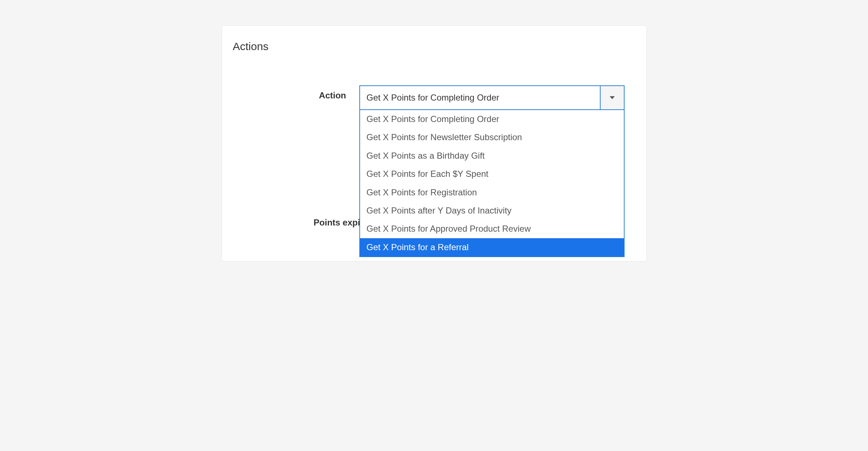  I want to click on action-row: Action Get X Points for Completing Order…, so click(429, 98).